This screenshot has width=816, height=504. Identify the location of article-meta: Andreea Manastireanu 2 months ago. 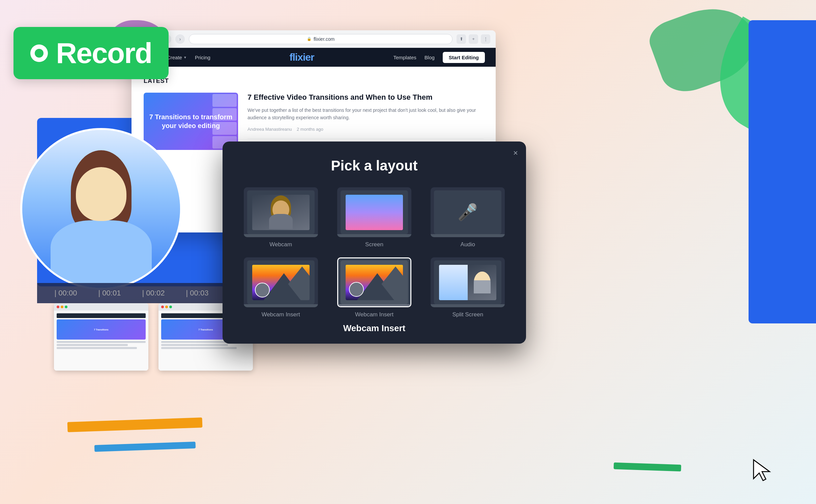
(366, 129).